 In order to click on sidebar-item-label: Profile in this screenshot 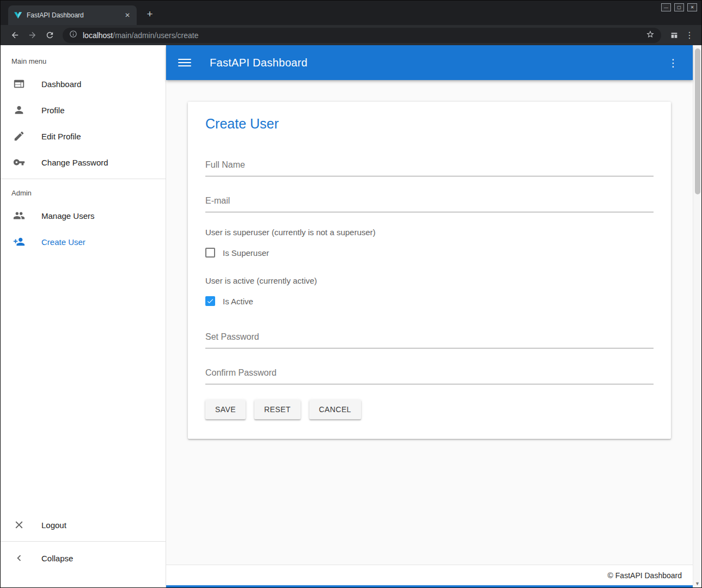, I will do `click(53, 110)`.